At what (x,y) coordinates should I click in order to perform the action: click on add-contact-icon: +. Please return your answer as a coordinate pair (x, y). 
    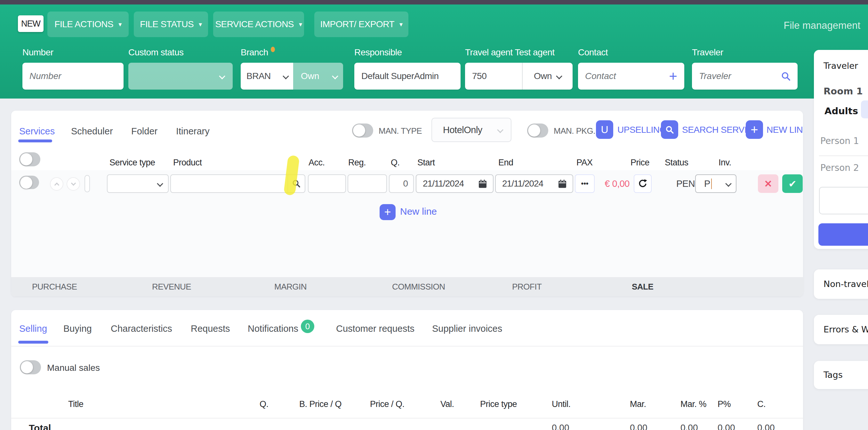
    Looking at the image, I should click on (673, 76).